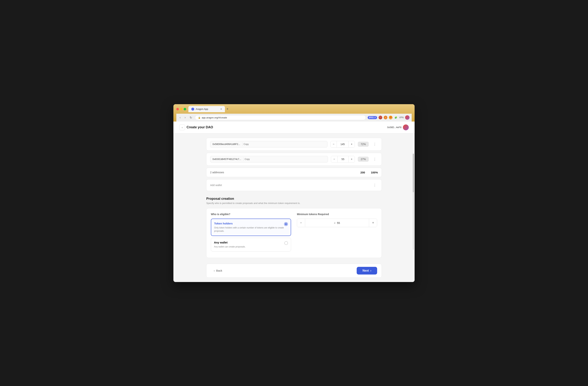 Image resolution: width=588 pixels, height=386 pixels. What do you see at coordinates (335, 223) in the screenshot?
I see `gte-symbol: ≥` at bounding box center [335, 223].